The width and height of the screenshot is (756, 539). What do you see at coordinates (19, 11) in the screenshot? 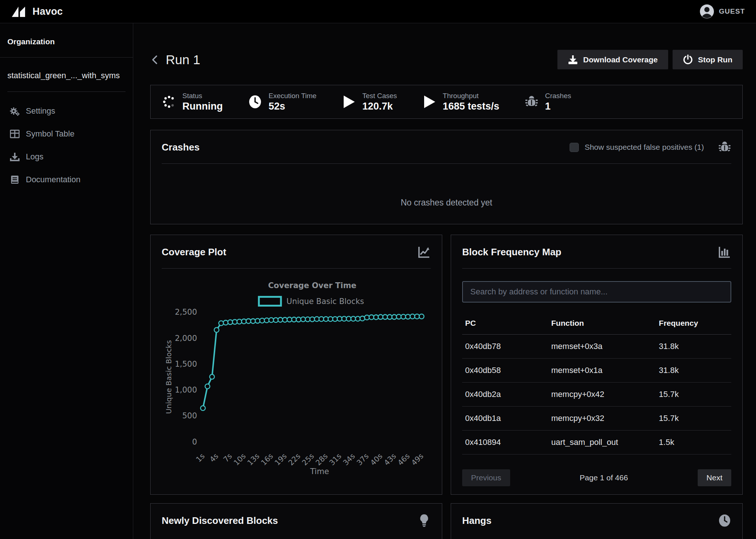
I see `havoc-logo-icon` at bounding box center [19, 11].